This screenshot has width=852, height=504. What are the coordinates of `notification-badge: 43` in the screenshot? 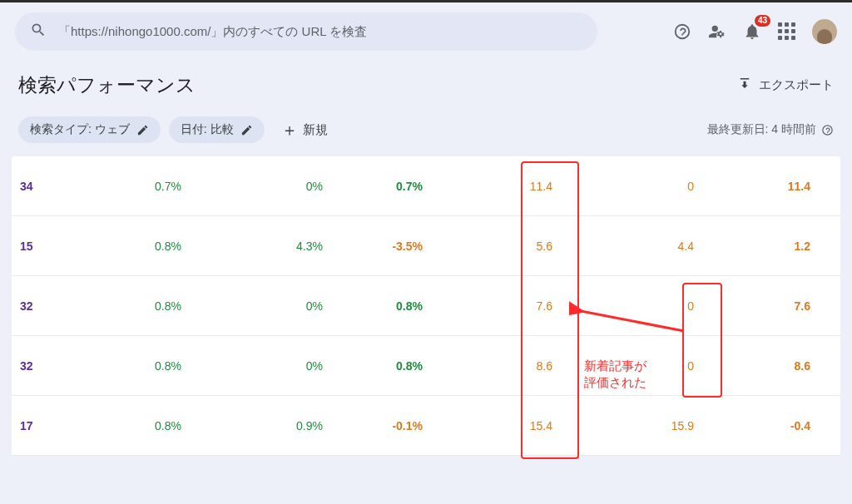 It's located at (762, 21).